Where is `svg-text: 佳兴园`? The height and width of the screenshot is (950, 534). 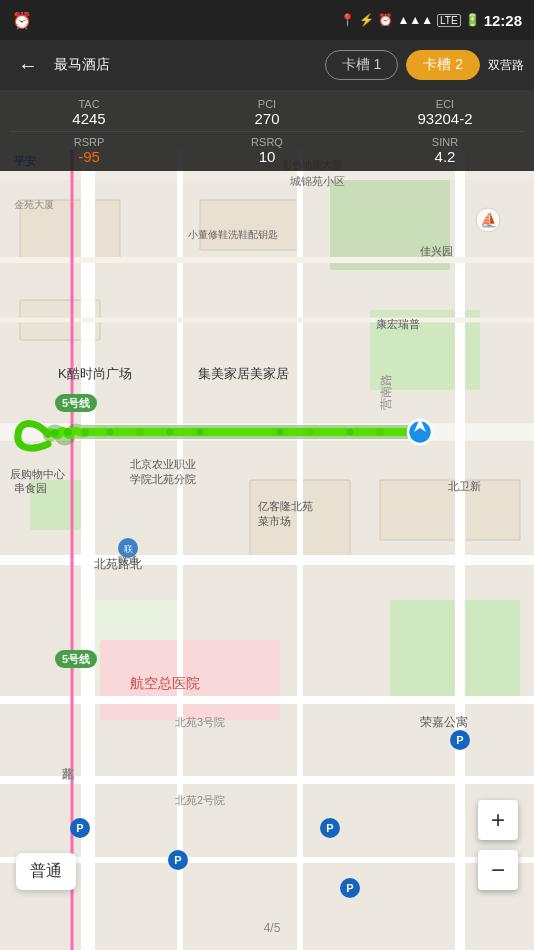 svg-text: 佳兴园 is located at coordinates (436, 251).